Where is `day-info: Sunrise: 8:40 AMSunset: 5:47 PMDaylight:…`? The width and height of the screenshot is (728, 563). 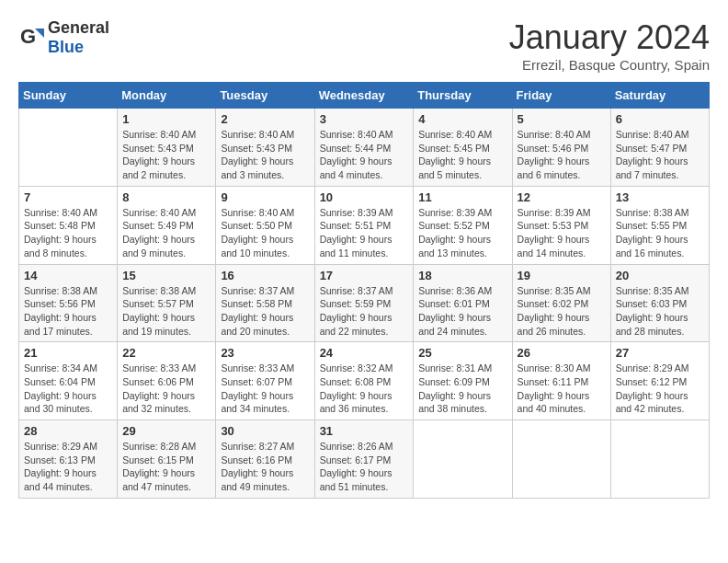
day-info: Sunrise: 8:40 AMSunset: 5:47 PMDaylight:… is located at coordinates (660, 155).